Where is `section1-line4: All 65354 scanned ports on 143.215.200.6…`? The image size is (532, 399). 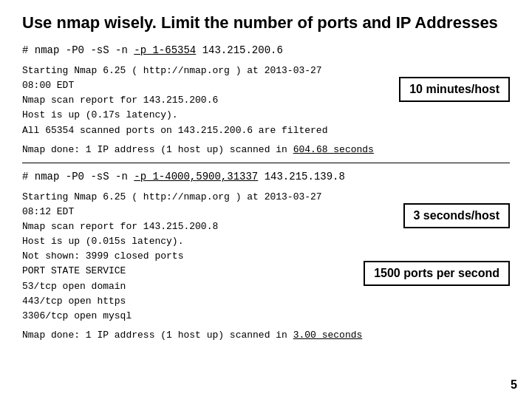
section1-line4: All 65354 scanned ports on 143.215.200.6… is located at coordinates (185, 131).